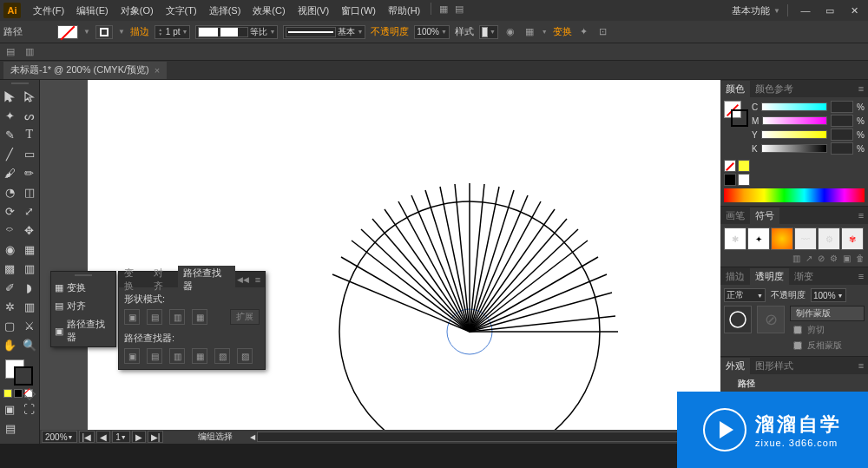 The width and height of the screenshot is (868, 468). What do you see at coordinates (19, 83) in the screenshot?
I see `toolbox-grip` at bounding box center [19, 83].